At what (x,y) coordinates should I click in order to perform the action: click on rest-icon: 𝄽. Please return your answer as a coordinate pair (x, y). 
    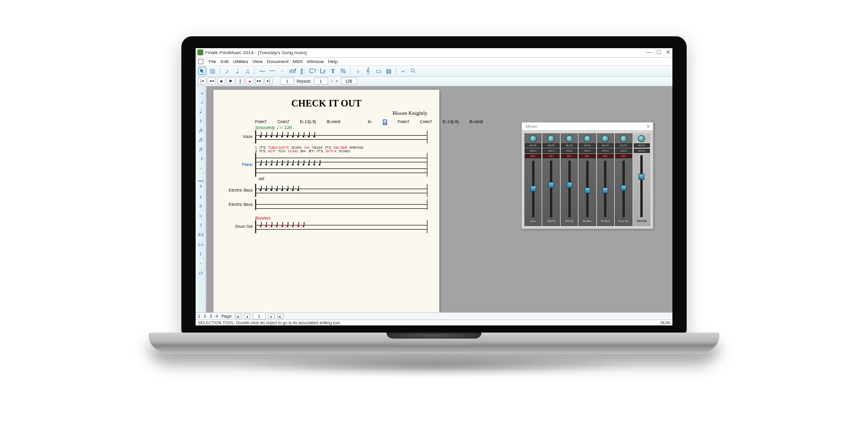
    Looking at the image, I should click on (201, 159).